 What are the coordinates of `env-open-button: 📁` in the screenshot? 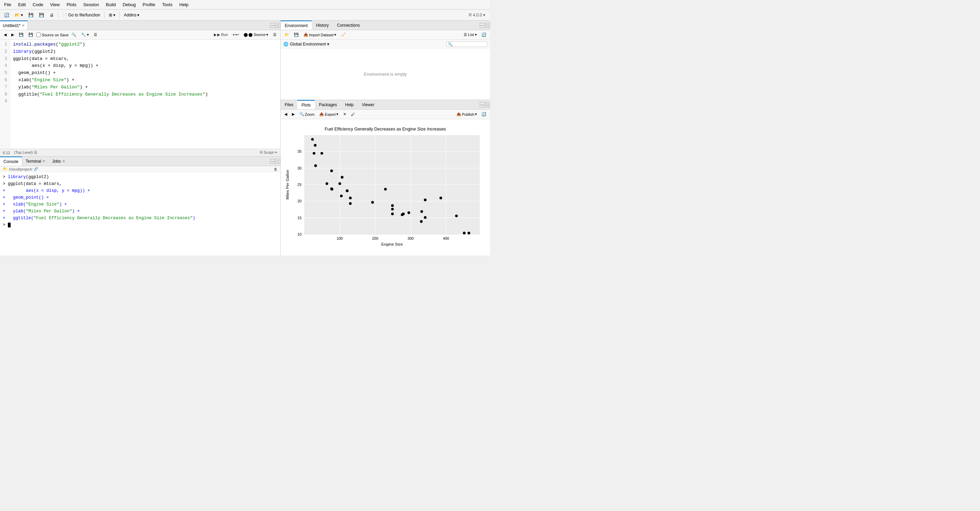 It's located at (287, 35).